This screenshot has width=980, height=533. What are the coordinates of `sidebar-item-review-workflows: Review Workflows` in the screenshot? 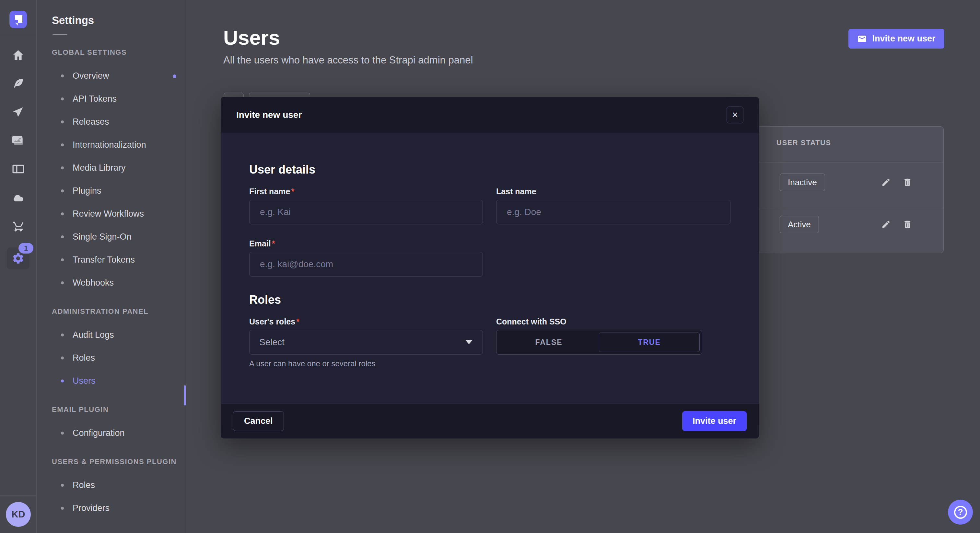 It's located at (111, 214).